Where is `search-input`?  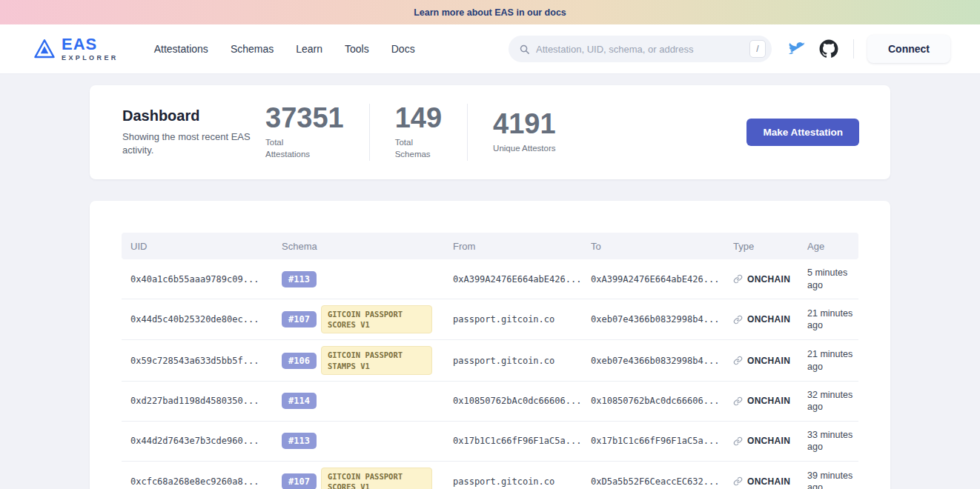
search-input is located at coordinates (640, 49).